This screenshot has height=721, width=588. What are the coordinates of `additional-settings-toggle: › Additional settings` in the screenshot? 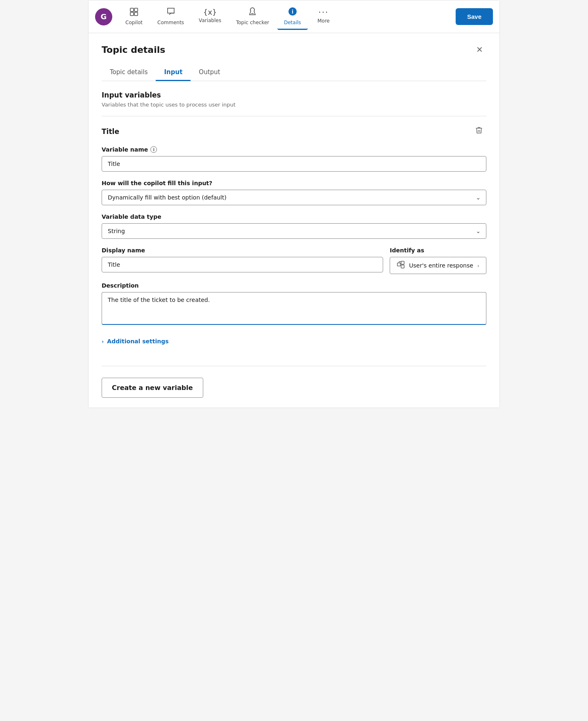 It's located at (294, 341).